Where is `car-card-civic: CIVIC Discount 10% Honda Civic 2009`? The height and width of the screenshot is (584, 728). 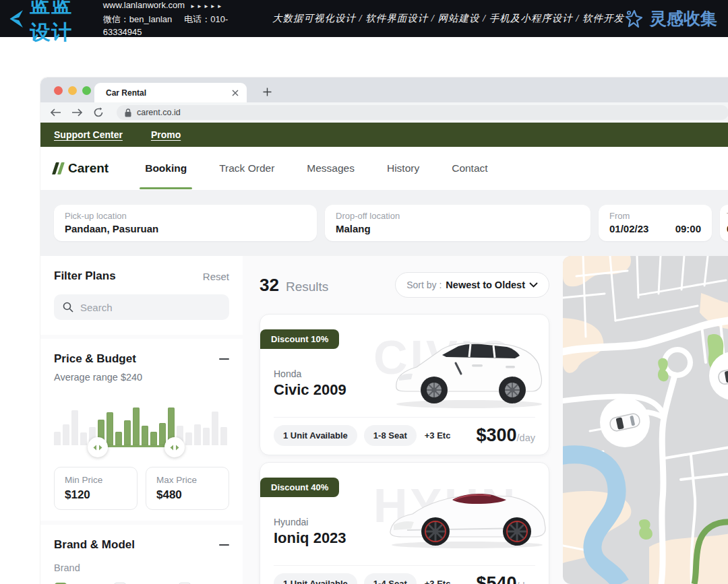
car-card-civic: CIVIC Discount 10% Honda Civic 2009 is located at coordinates (404, 385).